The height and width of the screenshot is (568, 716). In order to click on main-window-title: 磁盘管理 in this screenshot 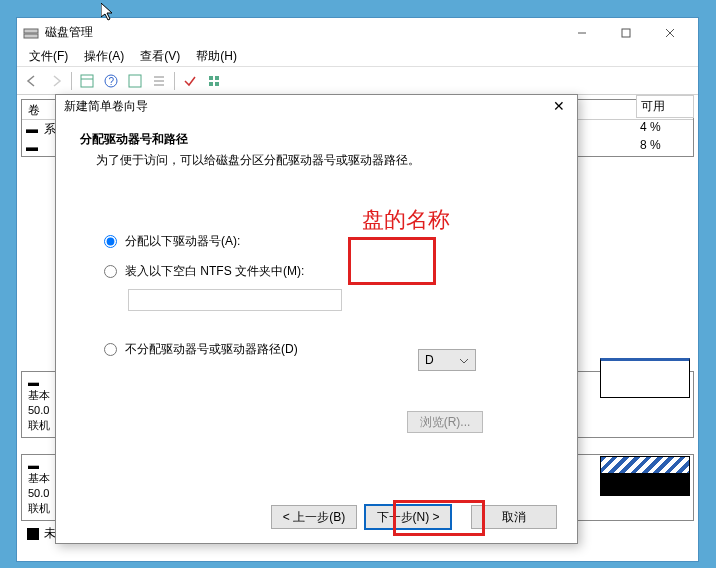, I will do `click(302, 32)`.